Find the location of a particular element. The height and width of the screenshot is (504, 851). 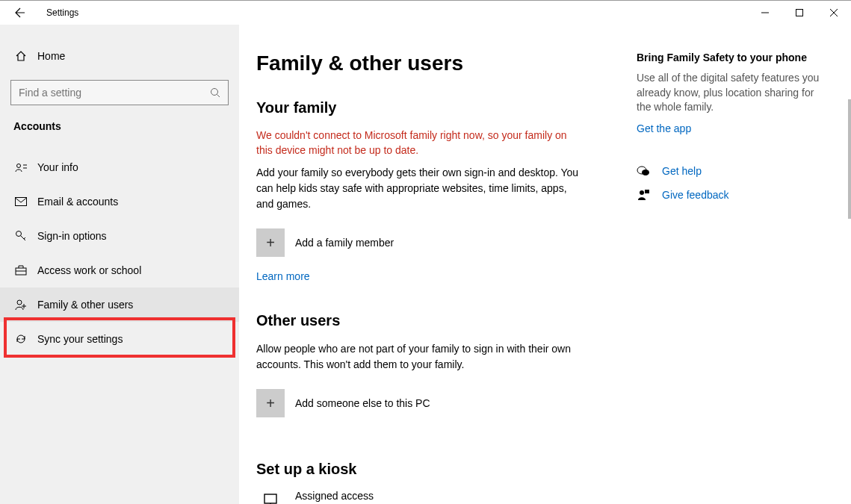

sync-icon is located at coordinates (21, 339).